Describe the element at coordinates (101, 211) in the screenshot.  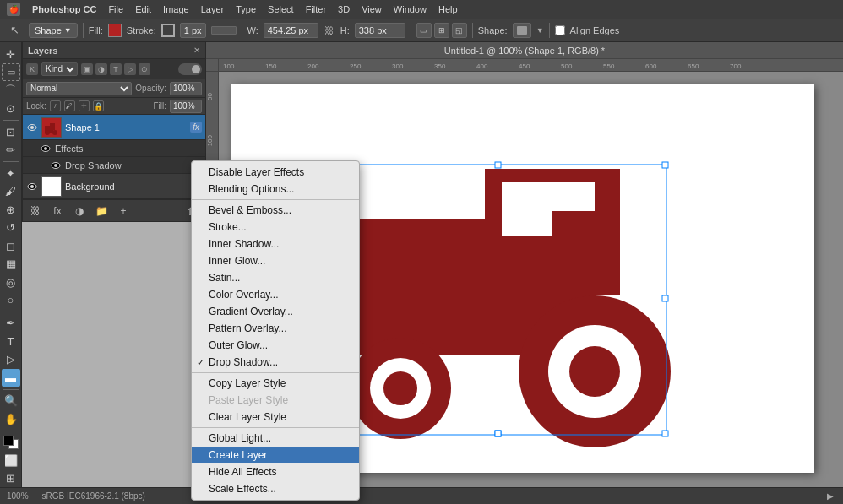
I see `new-group-btn: 📁` at that location.